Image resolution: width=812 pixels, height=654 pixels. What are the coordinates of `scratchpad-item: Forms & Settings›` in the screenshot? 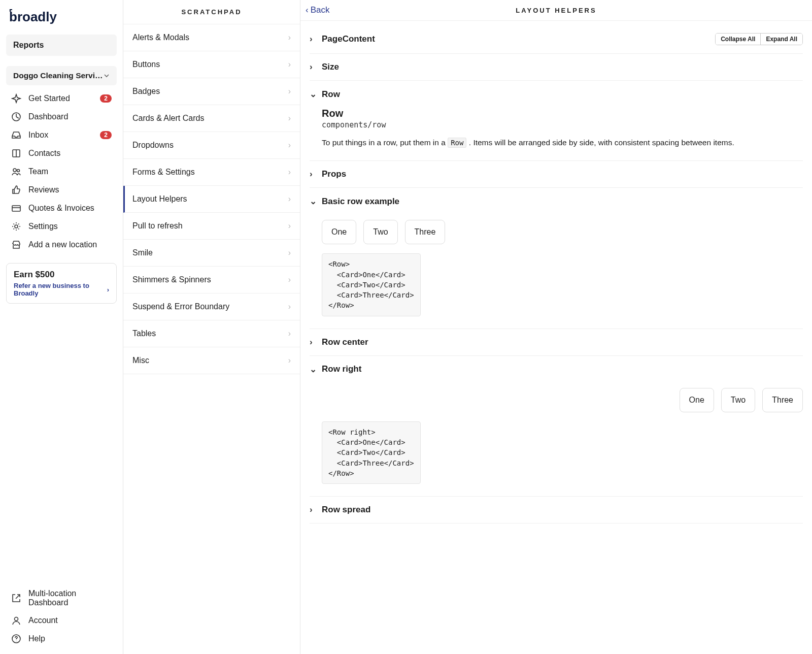 It's located at (212, 173).